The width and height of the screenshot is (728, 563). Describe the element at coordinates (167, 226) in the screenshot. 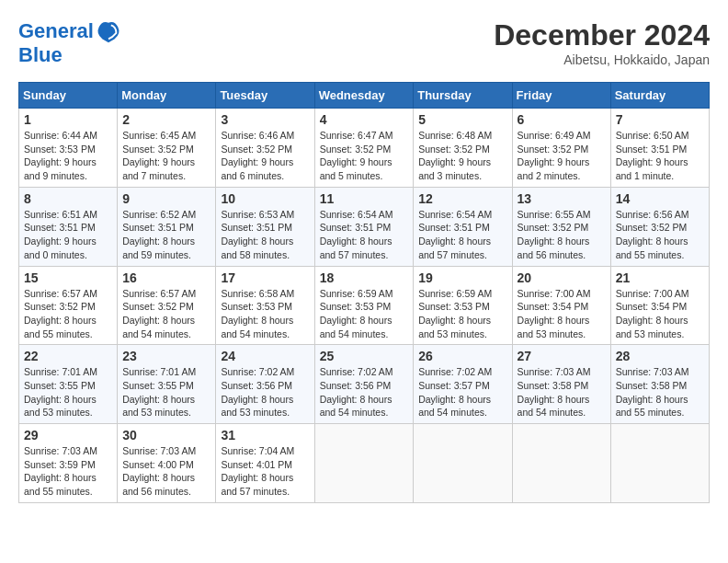

I see `calendar-cell: 9Sunrise: 6:52 AM Sunset: 3:51 PM Daylig…` at that location.